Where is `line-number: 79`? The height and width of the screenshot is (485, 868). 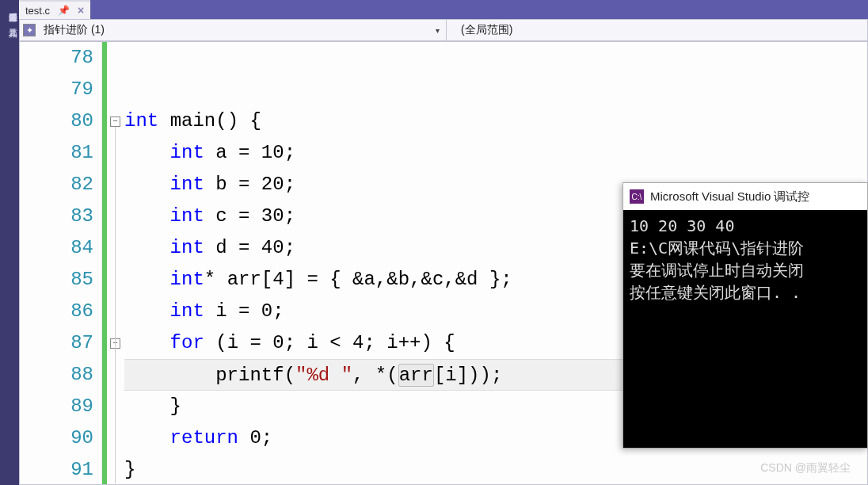
line-number: 79 is located at coordinates (57, 90).